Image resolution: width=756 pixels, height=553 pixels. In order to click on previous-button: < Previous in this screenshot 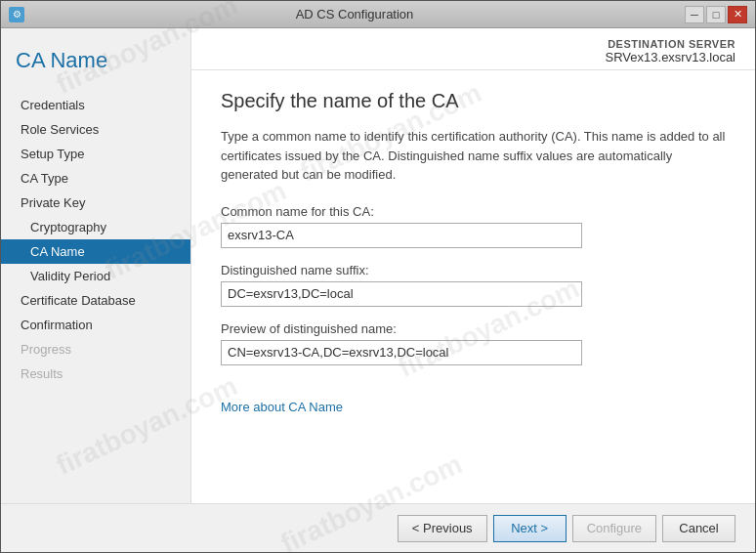, I will do `click(442, 529)`.